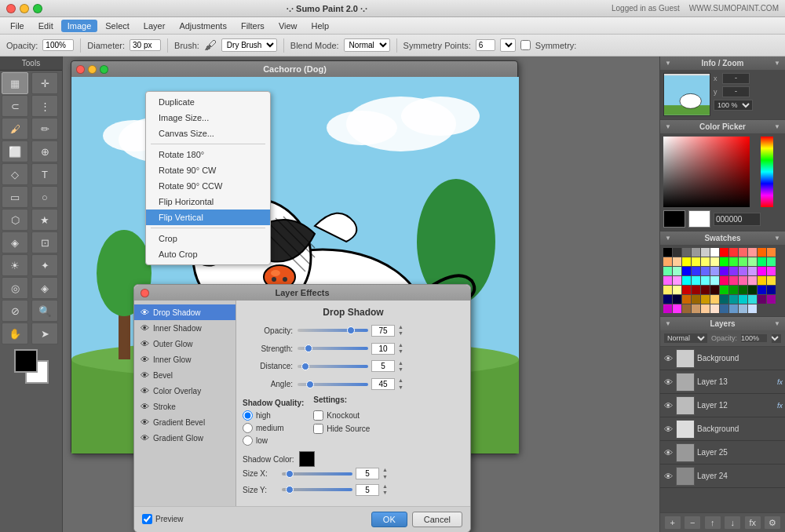 The height and width of the screenshot is (532, 785). I want to click on bg-color-swatch, so click(699, 219).